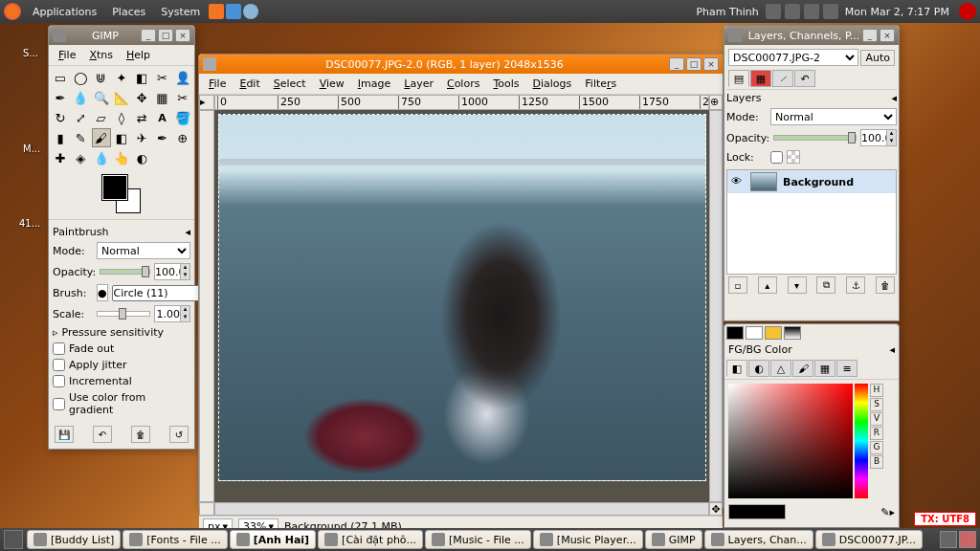  I want to click on opt-reset-button: ↺, so click(179, 434).